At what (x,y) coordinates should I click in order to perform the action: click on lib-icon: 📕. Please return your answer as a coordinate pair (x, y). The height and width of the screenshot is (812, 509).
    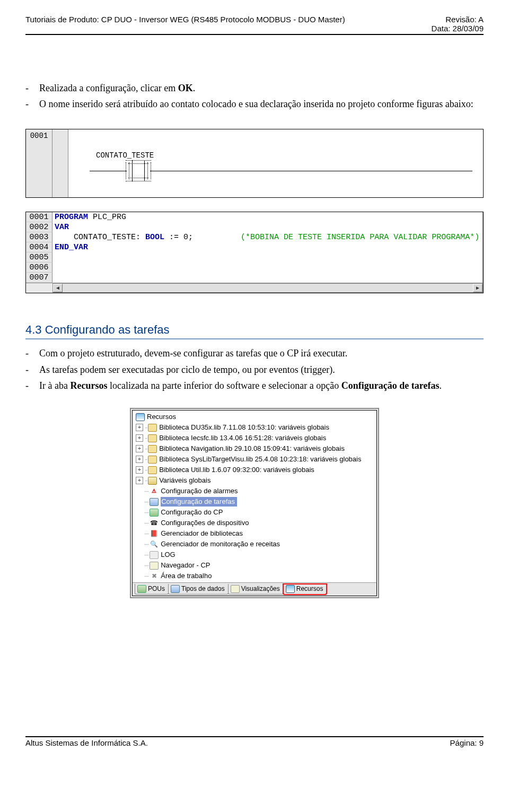
    Looking at the image, I should click on (154, 534).